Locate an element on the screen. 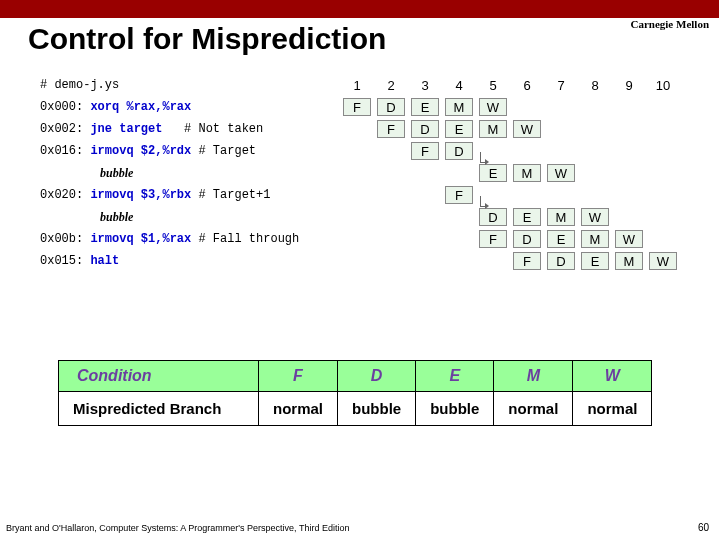  cycle-5: 5 is located at coordinates (493, 85).